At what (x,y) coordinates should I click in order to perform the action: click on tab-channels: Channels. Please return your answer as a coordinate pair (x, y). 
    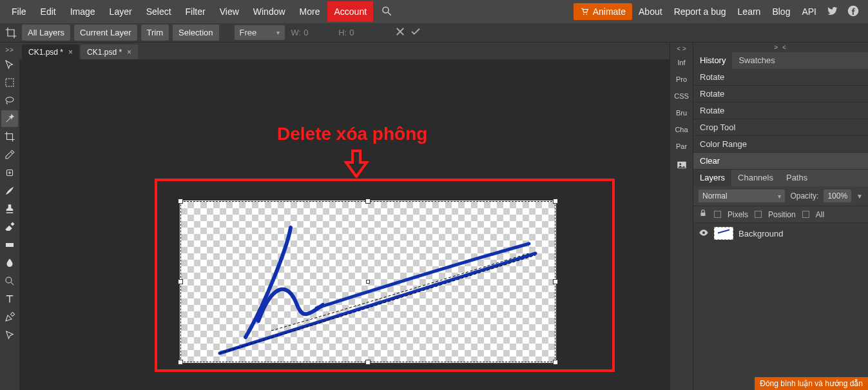
    Looking at the image, I should click on (755, 178).